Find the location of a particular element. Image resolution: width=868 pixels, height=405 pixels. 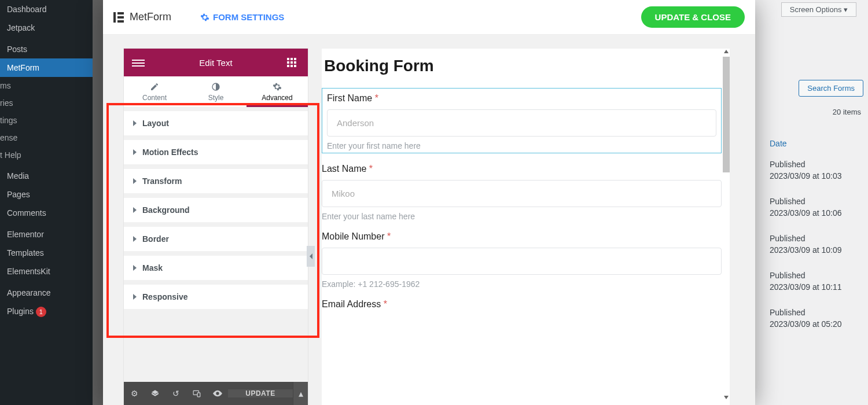

update-close-button: UPDATE & CLOSE is located at coordinates (693, 17).